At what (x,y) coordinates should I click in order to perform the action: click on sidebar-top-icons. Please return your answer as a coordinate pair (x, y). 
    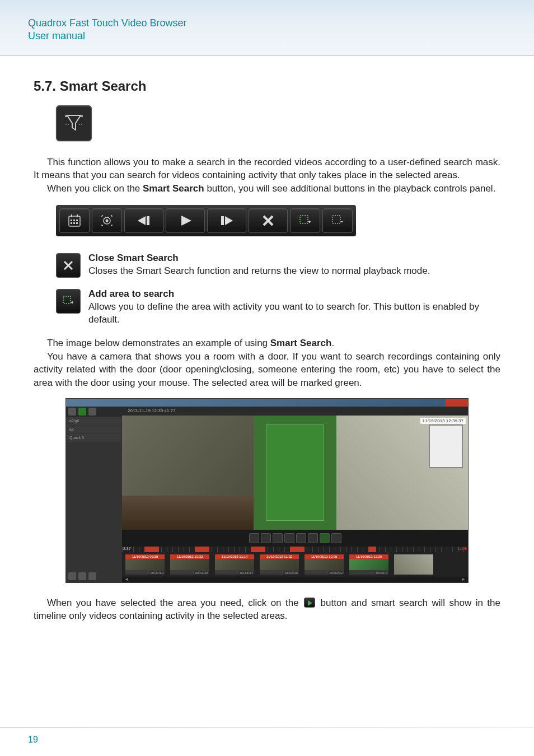
    Looking at the image, I should click on (94, 412).